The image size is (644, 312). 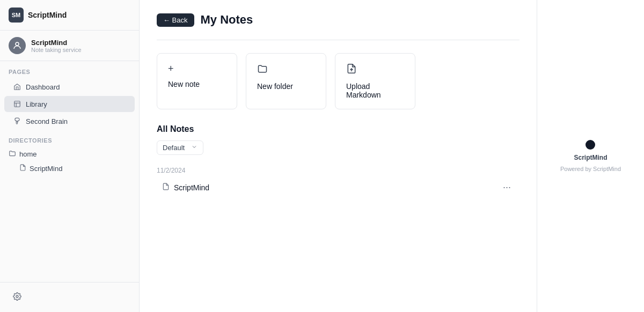 What do you see at coordinates (507, 188) in the screenshot?
I see `note-more-button: ···` at bounding box center [507, 188].